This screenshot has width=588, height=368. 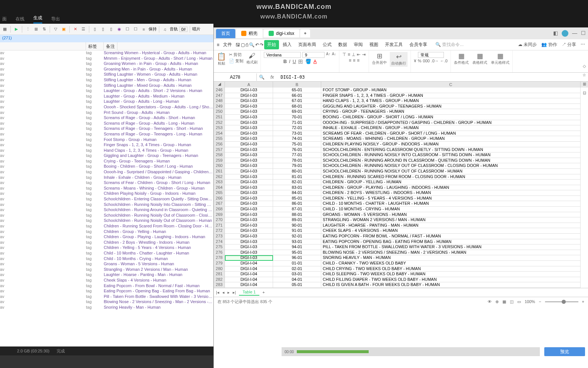 What do you see at coordinates (107, 183) in the screenshot?
I see `list-item: avtagScreams of Fear - Children - Group …` at bounding box center [107, 183].